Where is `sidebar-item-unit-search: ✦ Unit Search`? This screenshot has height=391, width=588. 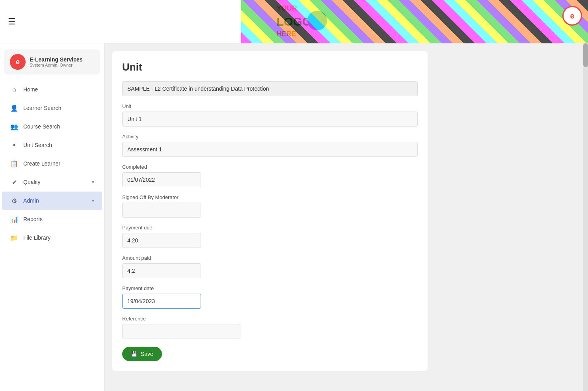
sidebar-item-unit-search: ✦ Unit Search is located at coordinates (52, 145).